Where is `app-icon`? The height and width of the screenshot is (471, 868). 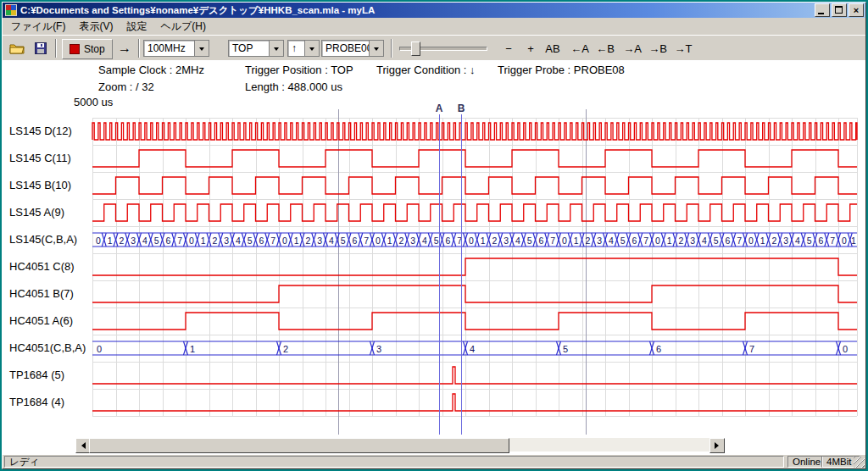 app-icon is located at coordinates (11, 10).